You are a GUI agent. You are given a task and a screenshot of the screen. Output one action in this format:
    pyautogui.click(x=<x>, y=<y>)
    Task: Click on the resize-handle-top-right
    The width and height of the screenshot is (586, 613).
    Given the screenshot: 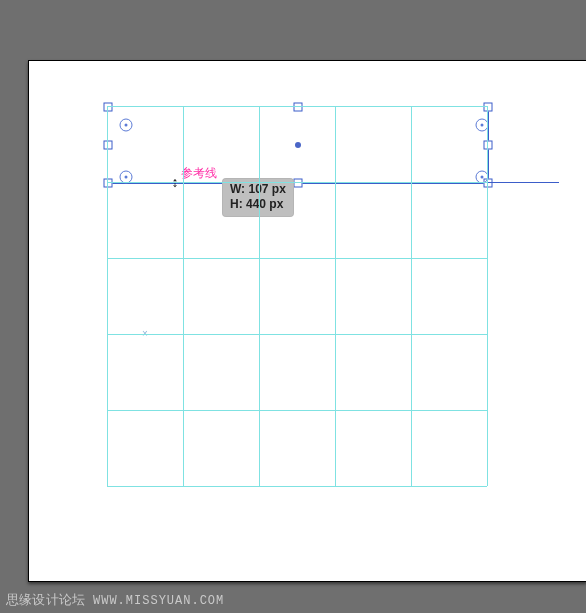 What is the action you would take?
    pyautogui.click(x=488, y=108)
    